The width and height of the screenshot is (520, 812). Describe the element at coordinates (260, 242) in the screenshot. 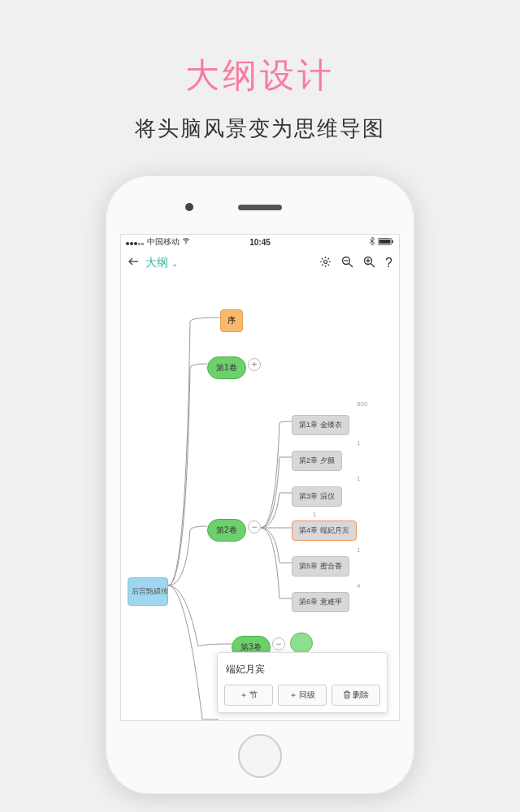

I see `clock: 10:45` at that location.